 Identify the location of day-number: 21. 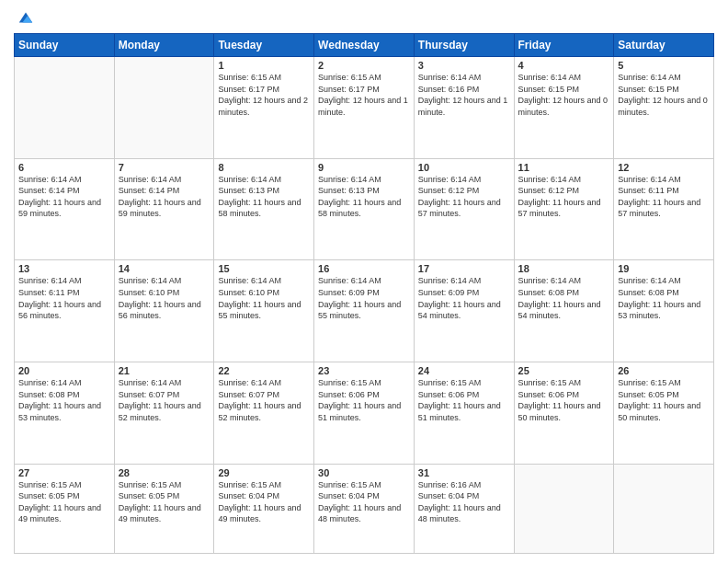
(165, 371).